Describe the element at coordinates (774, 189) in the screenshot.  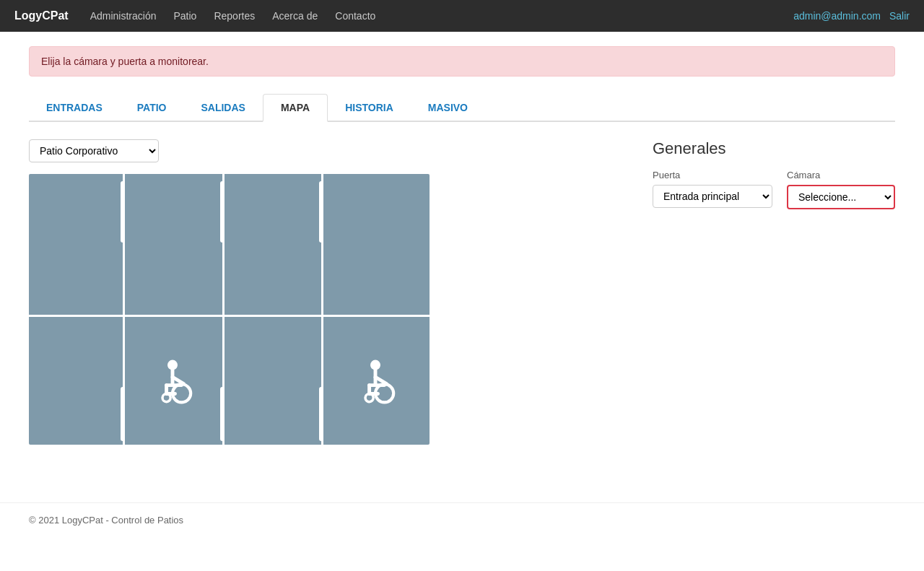
I see `generales-form: Puerta Entrada principal Cámara Seleccio…` at that location.